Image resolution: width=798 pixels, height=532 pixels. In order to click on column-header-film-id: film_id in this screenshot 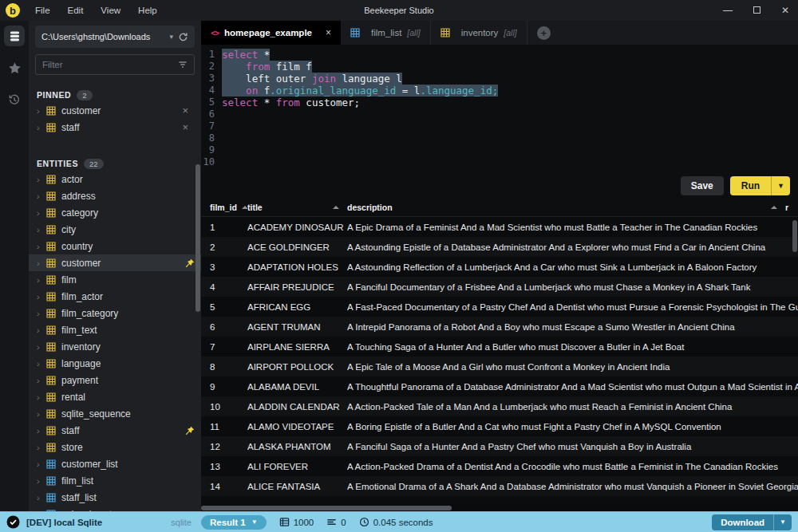, I will do `click(224, 207)`.